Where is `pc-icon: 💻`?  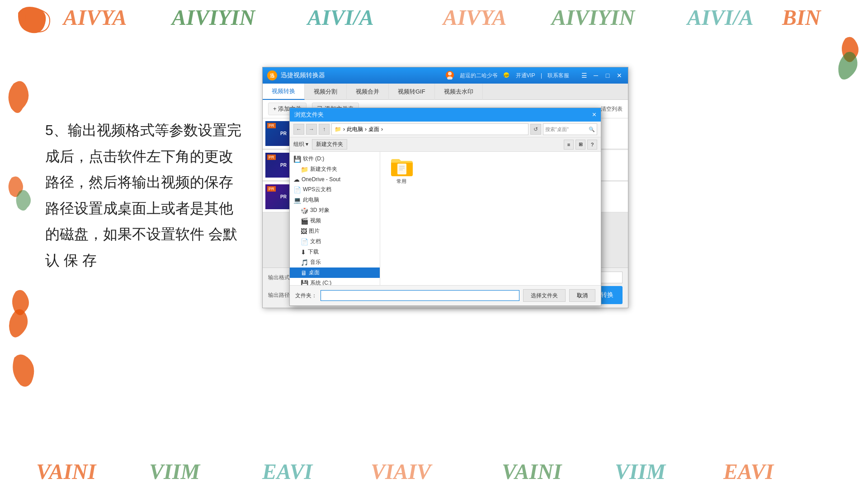 pc-icon: 💻 is located at coordinates (297, 200).